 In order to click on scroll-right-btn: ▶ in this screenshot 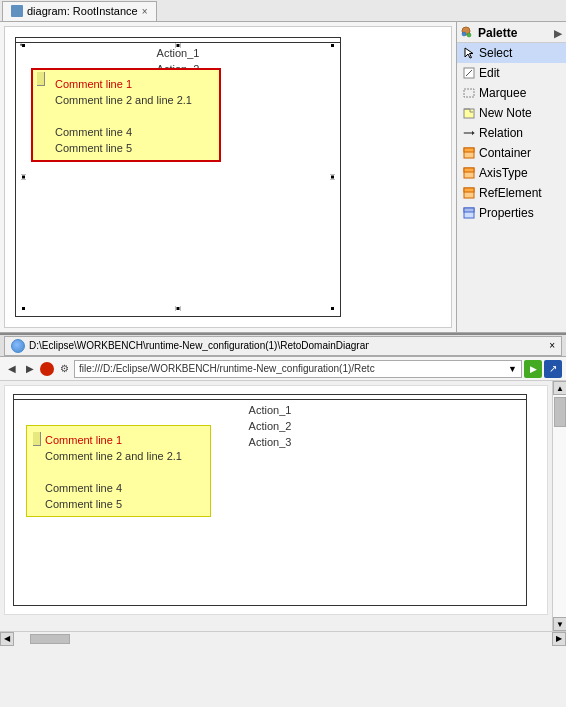, I will do `click(559, 639)`.